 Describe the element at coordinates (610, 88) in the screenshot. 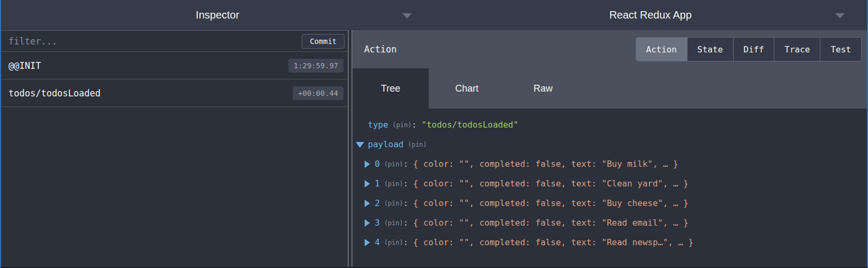

I see `view-subtab-bar: Tree Chart Raw` at that location.